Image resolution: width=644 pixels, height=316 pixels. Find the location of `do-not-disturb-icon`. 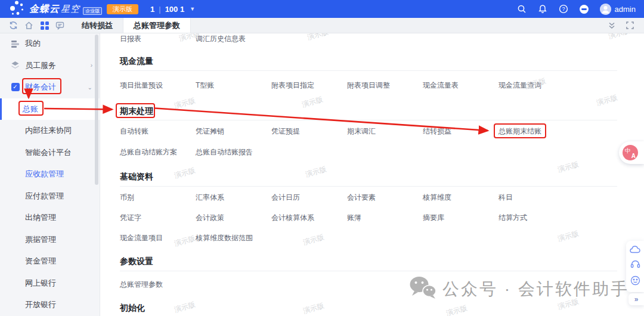

do-not-disturb-icon is located at coordinates (584, 9).